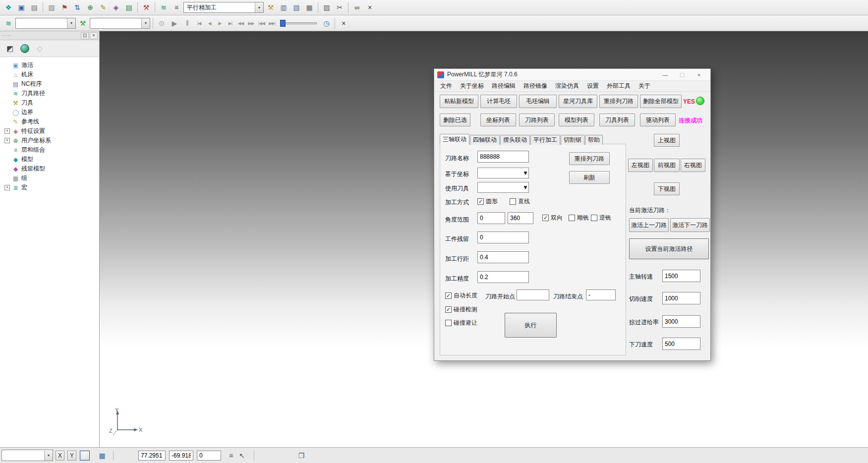  What do you see at coordinates (667, 189) in the screenshot?
I see `bottom-view-button: 下视图` at bounding box center [667, 189].